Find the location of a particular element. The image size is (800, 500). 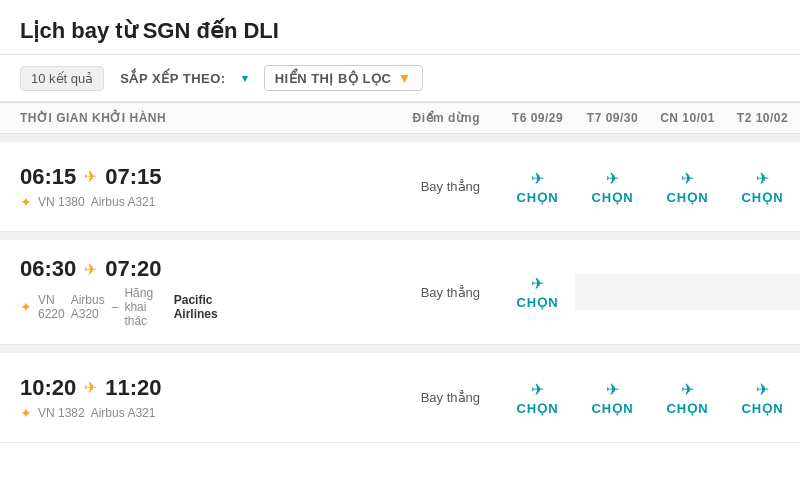

stops-col-label: Điểm dừng is located at coordinates (447, 118).